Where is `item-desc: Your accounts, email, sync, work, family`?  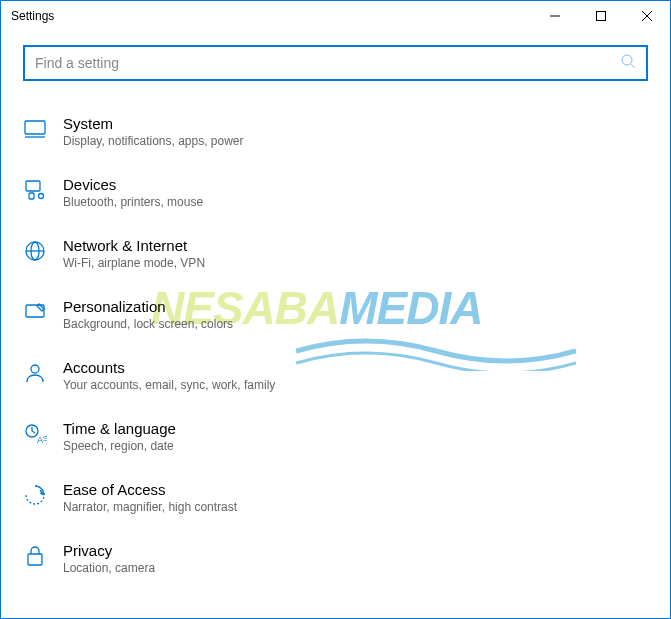
item-desc: Your accounts, email, sync, work, family is located at coordinates (169, 385).